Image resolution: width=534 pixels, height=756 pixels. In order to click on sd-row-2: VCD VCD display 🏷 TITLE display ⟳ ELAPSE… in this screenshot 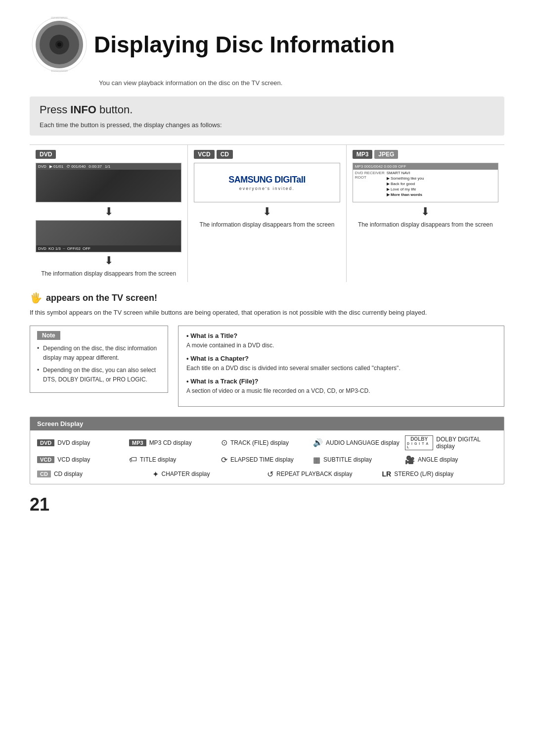, I will do `click(267, 460)`.